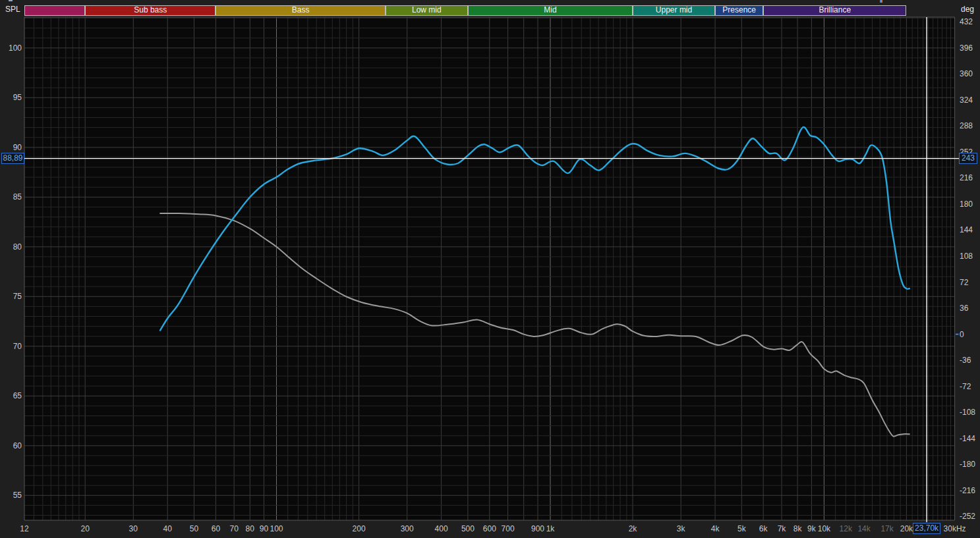  Describe the element at coordinates (551, 529) in the screenshot. I see `freq-tick-label: 1k` at that location.